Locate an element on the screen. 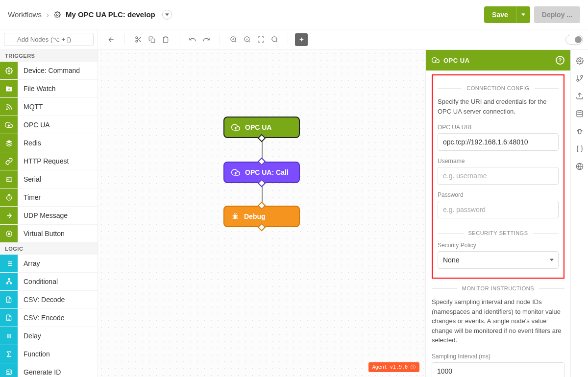 This screenshot has width=588, height=377. palette-item: Virtual Button is located at coordinates (49, 234).